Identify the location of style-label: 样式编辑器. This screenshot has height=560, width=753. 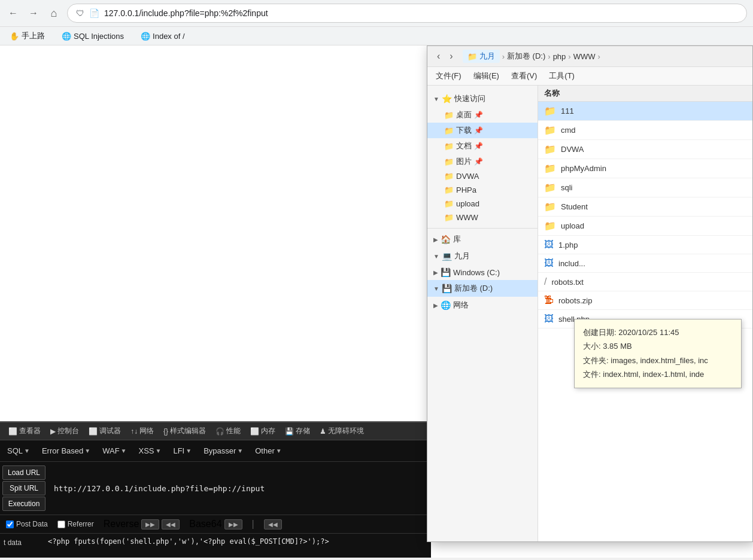
(188, 431).